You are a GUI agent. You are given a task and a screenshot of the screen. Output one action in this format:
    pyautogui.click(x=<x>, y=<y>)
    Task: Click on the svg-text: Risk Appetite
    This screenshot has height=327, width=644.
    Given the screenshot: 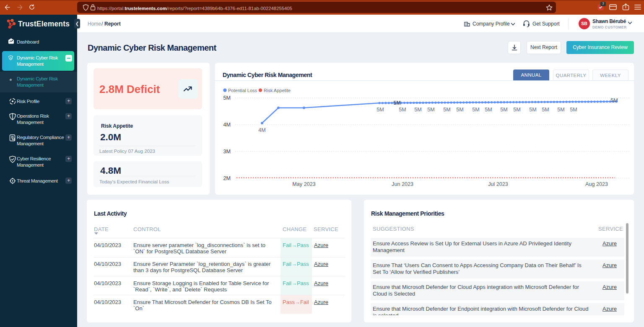 What is the action you would take?
    pyautogui.click(x=277, y=90)
    